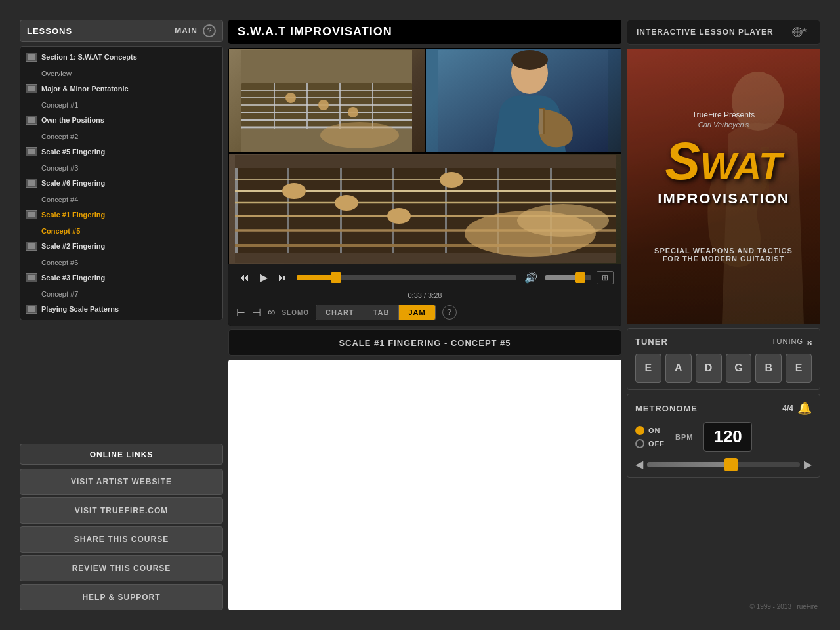  I want to click on lesson-icon-playing-scale, so click(32, 309).